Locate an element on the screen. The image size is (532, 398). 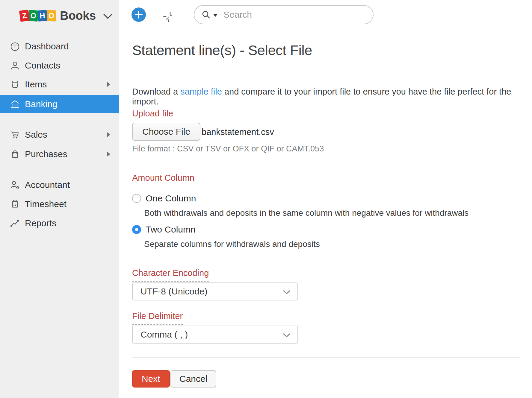
topbar is located at coordinates (326, 15).